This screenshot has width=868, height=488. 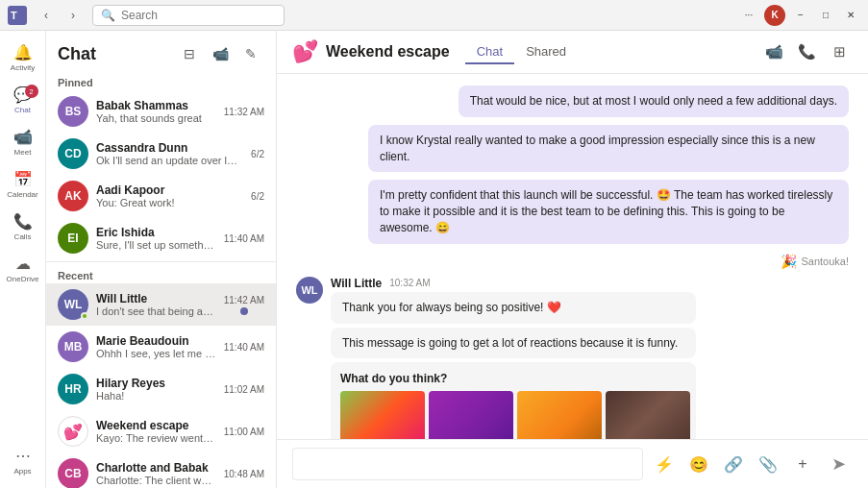 I want to click on emoji-button: 😊, so click(x=699, y=464).